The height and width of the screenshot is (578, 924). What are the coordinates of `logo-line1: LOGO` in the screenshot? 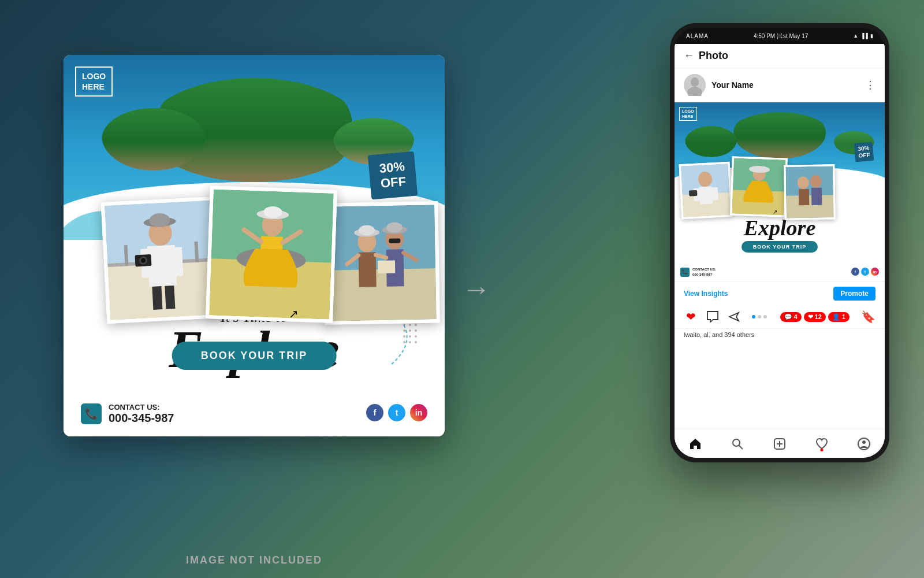 It's located at (94, 76).